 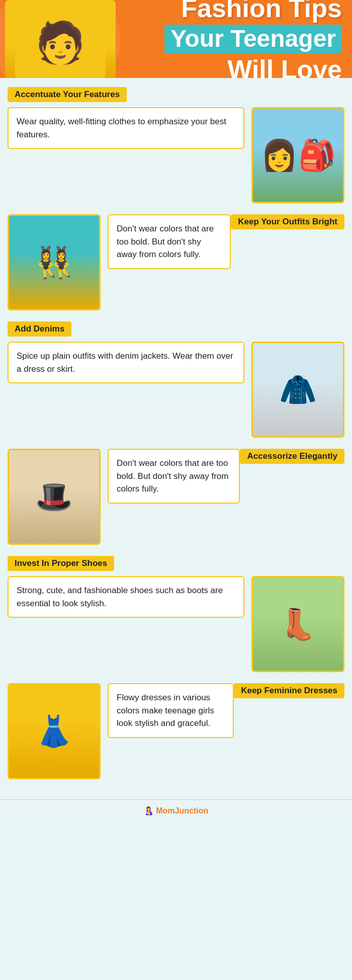 What do you see at coordinates (176, 155) in the screenshot?
I see `section-inner-accentuate: Wear quality, well-fitting clothes to em…` at bounding box center [176, 155].